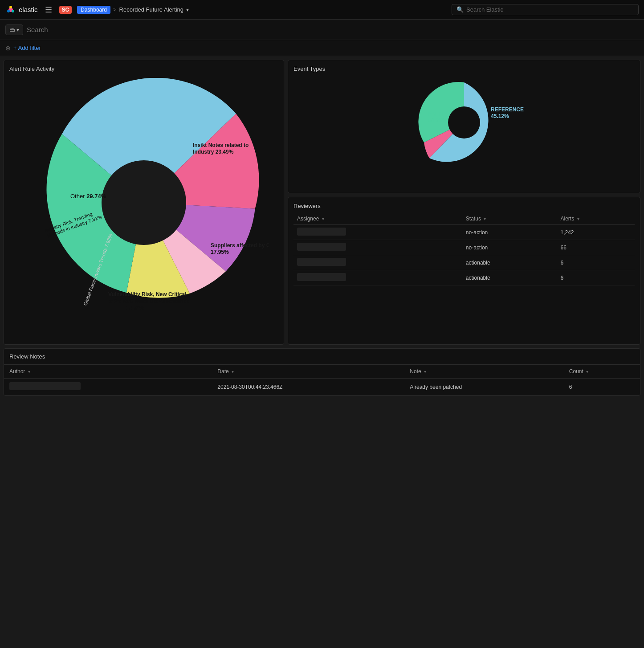  Describe the element at coordinates (135, 308) in the screenshot. I see `vuln-pct: 13.52%` at that location.